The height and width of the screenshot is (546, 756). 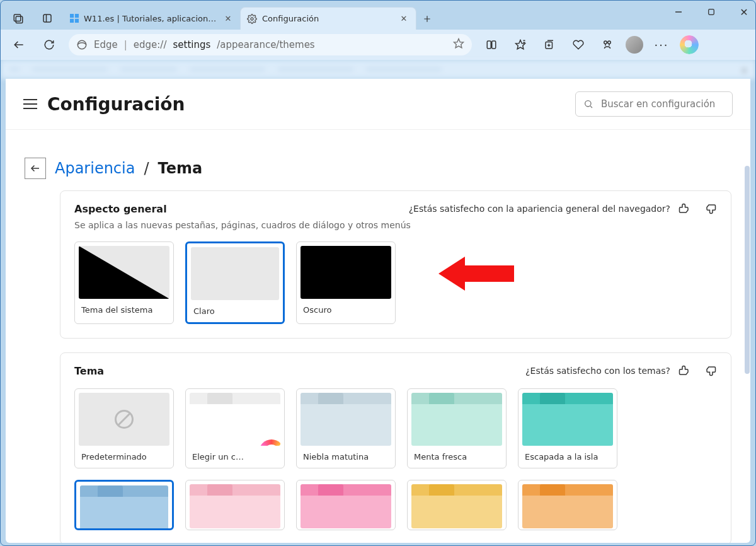 What do you see at coordinates (346, 459) in the screenshot?
I see `theme-option-label: Niebla matutina` at bounding box center [346, 459].